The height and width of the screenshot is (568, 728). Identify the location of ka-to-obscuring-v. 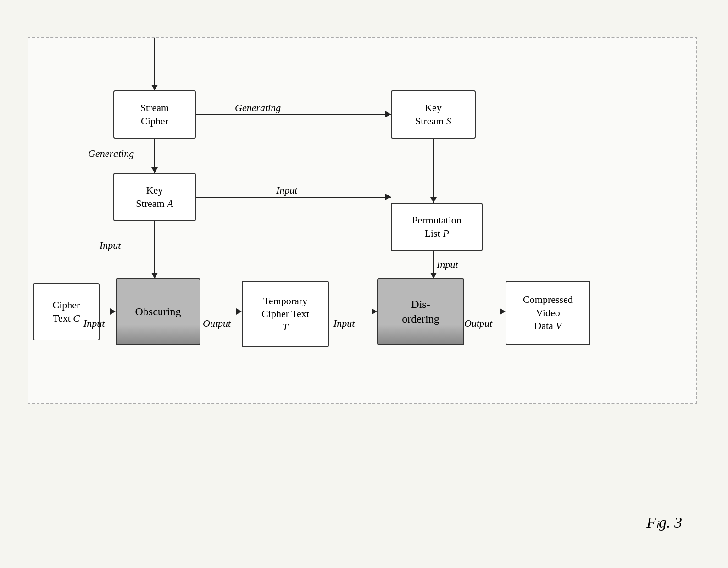
(155, 250).